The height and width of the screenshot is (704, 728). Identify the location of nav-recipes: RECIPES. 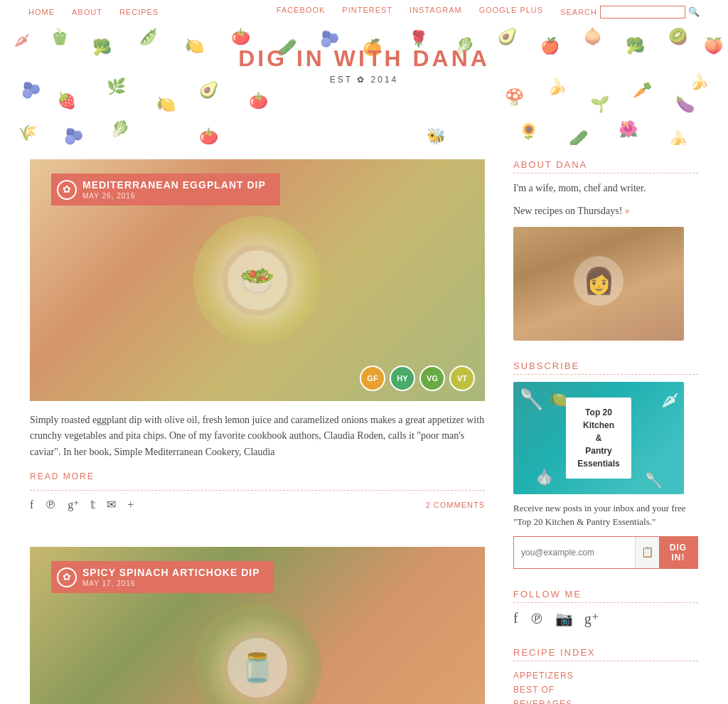
(139, 12).